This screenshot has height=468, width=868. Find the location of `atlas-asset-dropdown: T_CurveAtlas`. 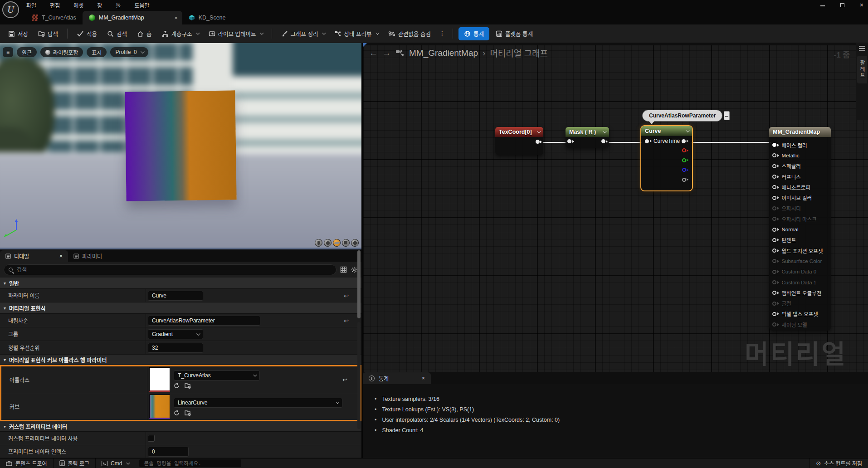

atlas-asset-dropdown: T_CurveAtlas is located at coordinates (217, 375).